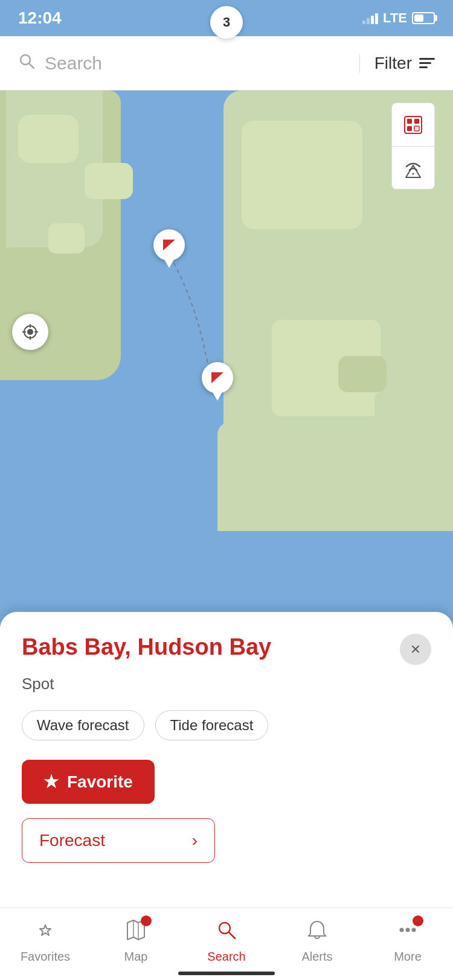 The image size is (453, 980). What do you see at coordinates (397, 63) in the screenshot?
I see `filter-button: Filter` at bounding box center [397, 63].